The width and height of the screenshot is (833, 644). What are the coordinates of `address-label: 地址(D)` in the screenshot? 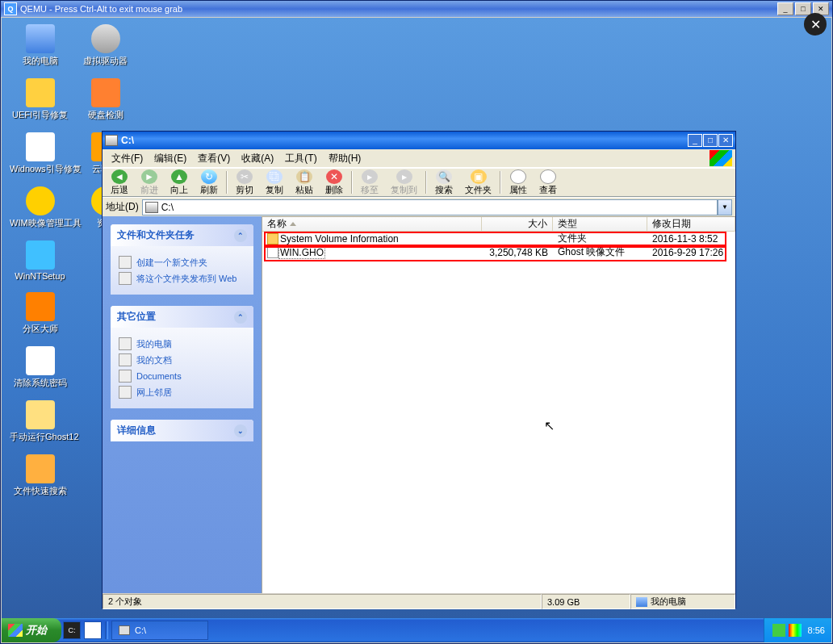 It's located at (123, 207).